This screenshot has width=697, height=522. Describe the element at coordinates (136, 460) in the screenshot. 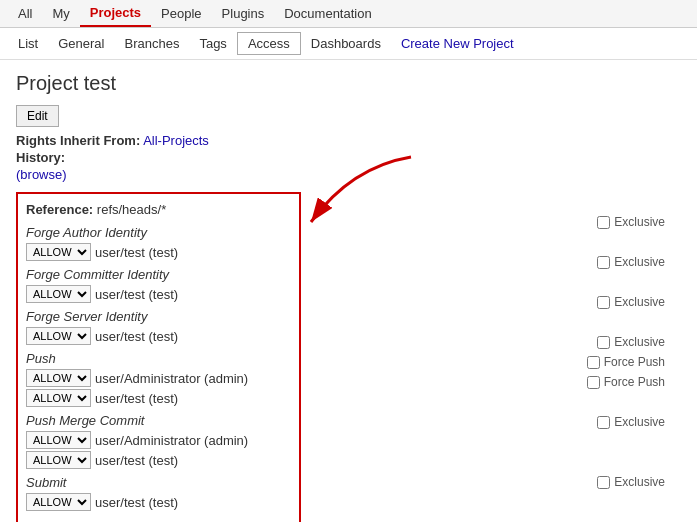

I see `perm-push-merge-user-1: user/test (test)` at that location.